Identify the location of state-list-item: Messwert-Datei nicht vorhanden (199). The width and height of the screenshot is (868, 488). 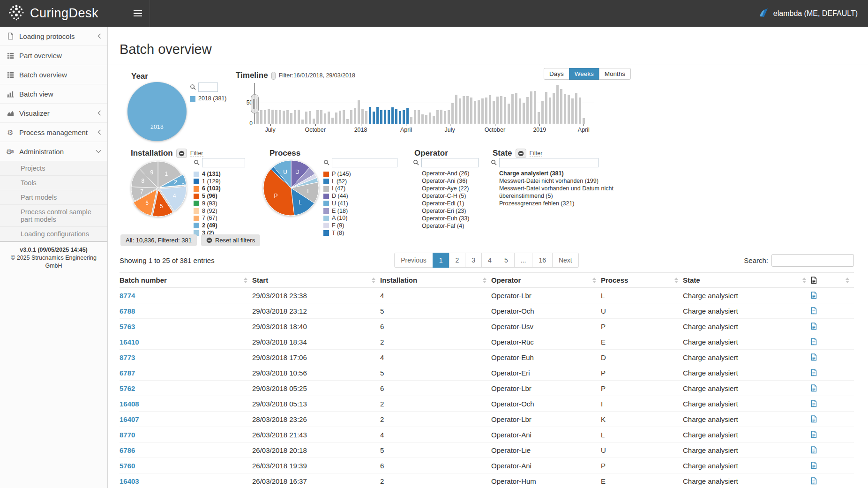
(569, 181).